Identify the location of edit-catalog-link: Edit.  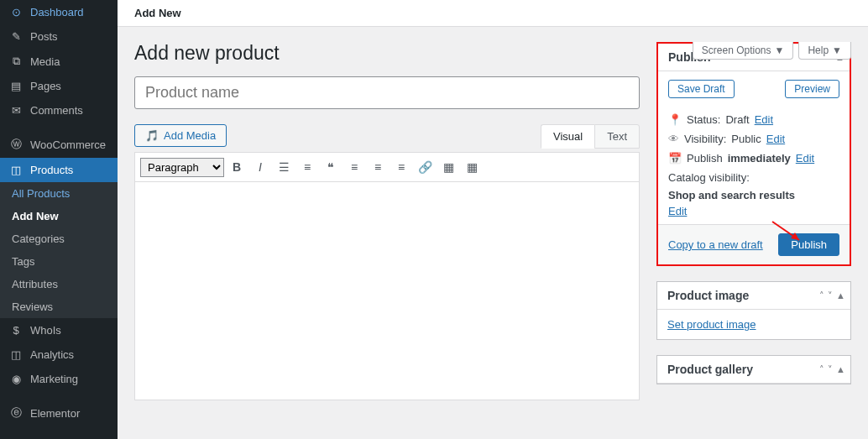
(677, 212).